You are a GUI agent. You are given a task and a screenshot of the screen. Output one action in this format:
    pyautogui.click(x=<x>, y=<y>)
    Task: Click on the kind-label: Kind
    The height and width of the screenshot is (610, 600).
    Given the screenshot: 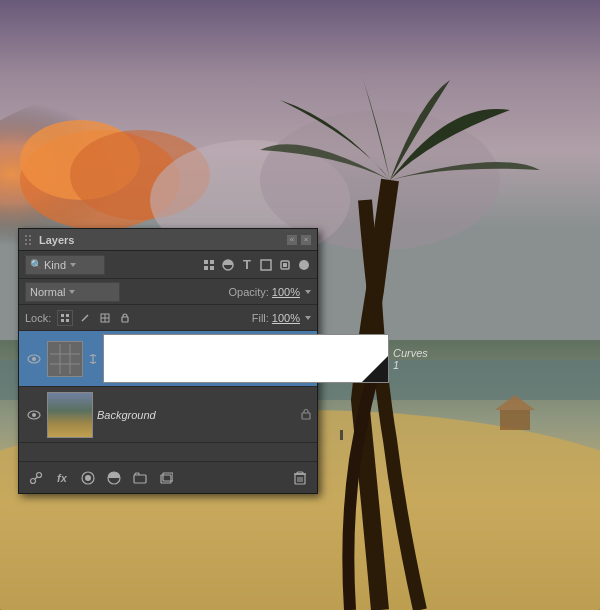 What is the action you would take?
    pyautogui.click(x=55, y=265)
    